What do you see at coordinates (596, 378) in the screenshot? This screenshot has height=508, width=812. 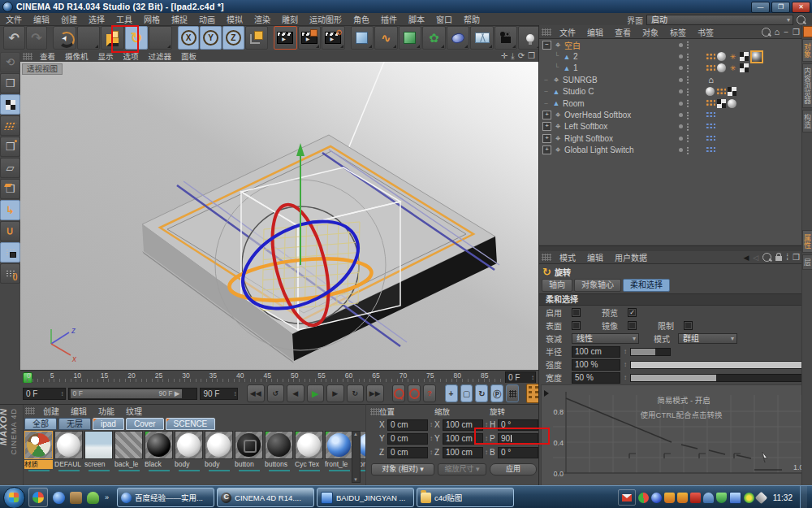 I see `width-field: 50 %` at bounding box center [596, 378].